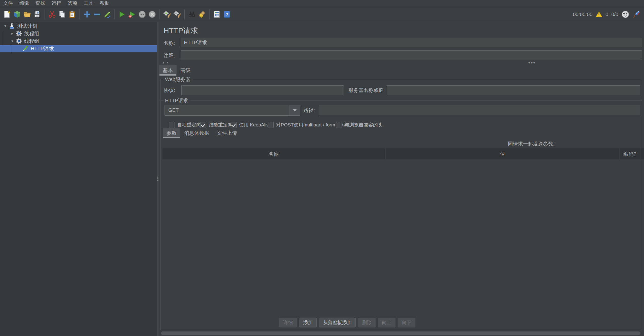  What do you see at coordinates (347, 323) in the screenshot?
I see `params-buttons-row: 详细添加从剪贴板添加删除向上向下` at bounding box center [347, 323].